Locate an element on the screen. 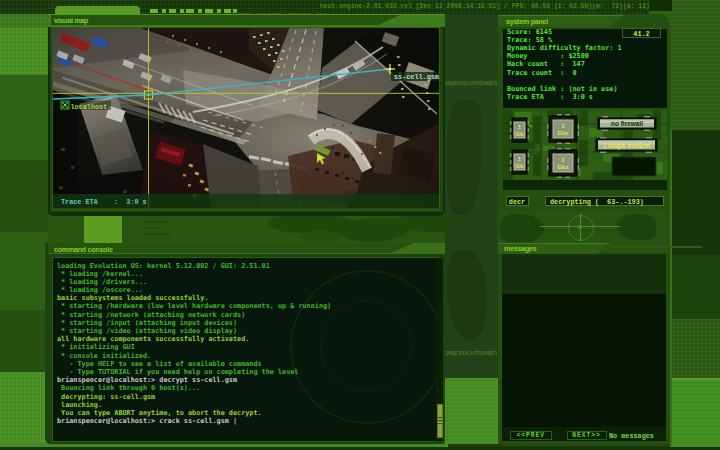 The image size is (720, 450). svg-text: localhost is located at coordinates (90, 107).